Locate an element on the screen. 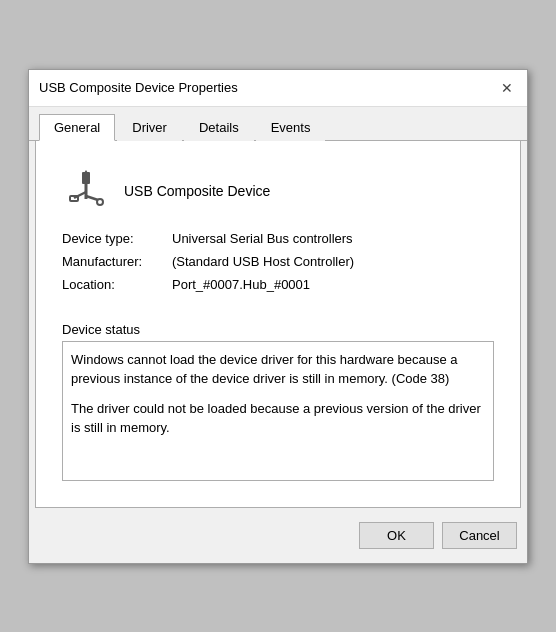 This screenshot has height=632, width=556. tab-events: Events is located at coordinates (291, 128).